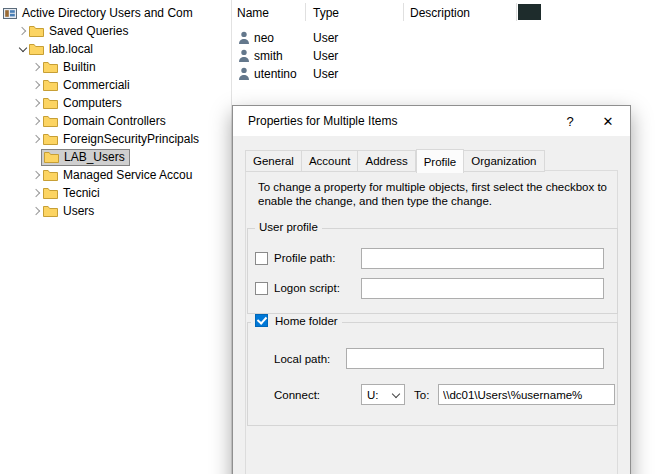 This screenshot has height=474, width=656. I want to click on list-item-smith: smith User, so click(444, 56).